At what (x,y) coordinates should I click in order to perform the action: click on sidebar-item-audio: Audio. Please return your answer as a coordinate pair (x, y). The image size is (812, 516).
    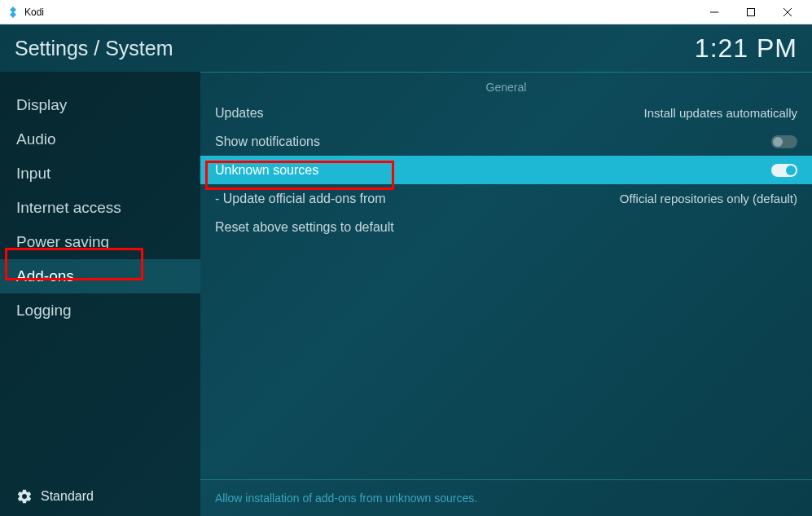
    Looking at the image, I should click on (100, 139).